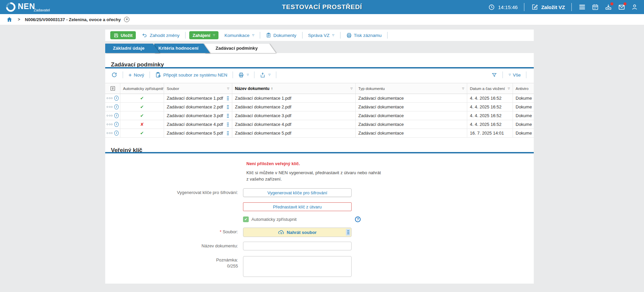  What do you see at coordinates (294, 107) in the screenshot?
I see `document-name: Zadávací dokumentace 2.pdf` at bounding box center [294, 107].